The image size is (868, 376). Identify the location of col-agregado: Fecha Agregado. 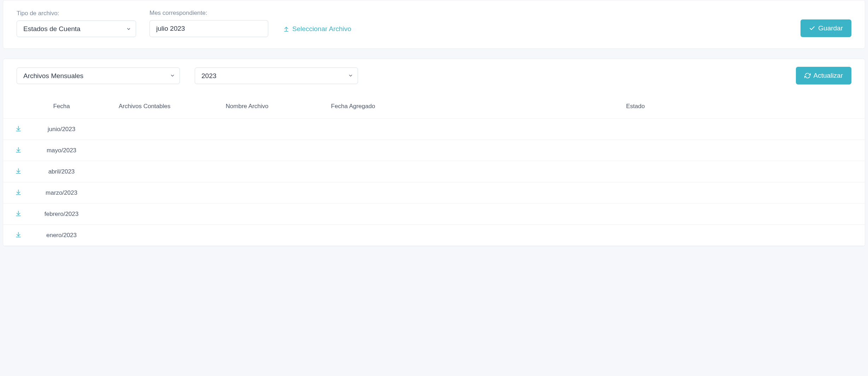
(353, 108).